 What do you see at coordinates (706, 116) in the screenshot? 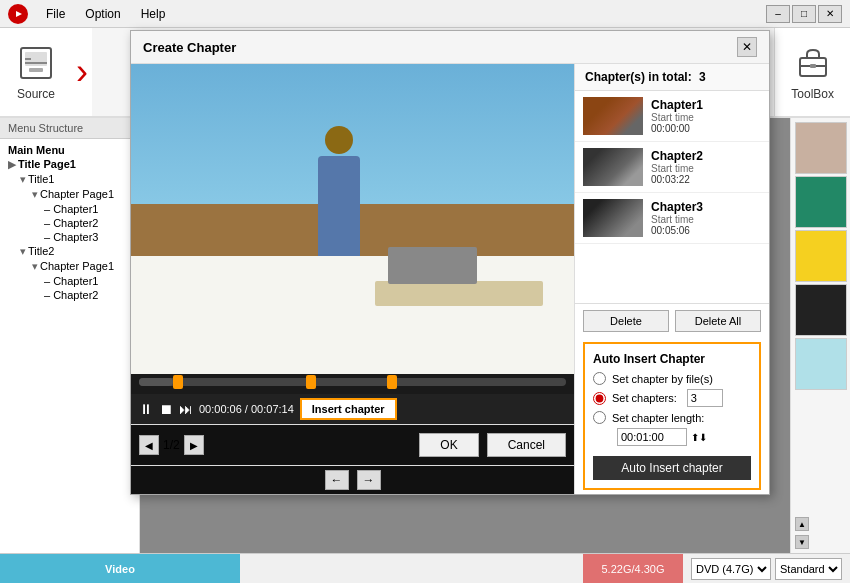
I see `chapter-info-1: Chapter1 Start time 00:00:00` at bounding box center [706, 116].